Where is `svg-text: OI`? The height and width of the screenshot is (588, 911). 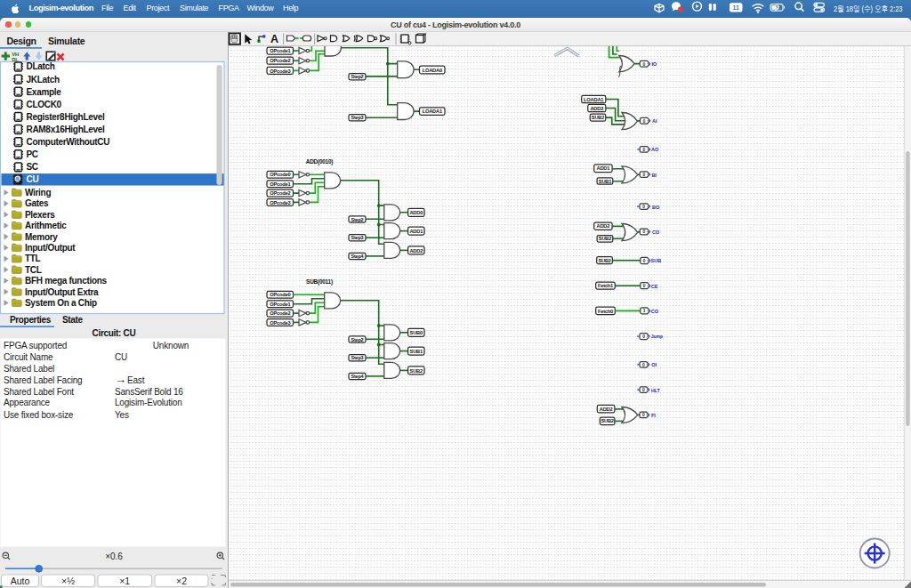
svg-text: OI is located at coordinates (654, 365).